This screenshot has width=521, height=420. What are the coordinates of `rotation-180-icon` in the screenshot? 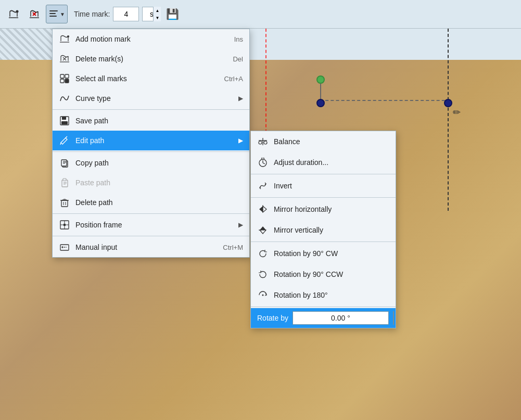 It's located at (263, 295).